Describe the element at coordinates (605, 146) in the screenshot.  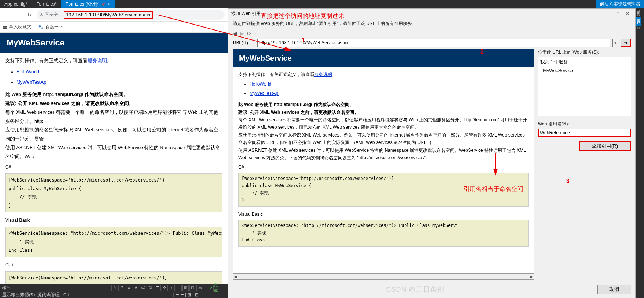
I see `add-reference-button: 添加引用(R)` at that location.